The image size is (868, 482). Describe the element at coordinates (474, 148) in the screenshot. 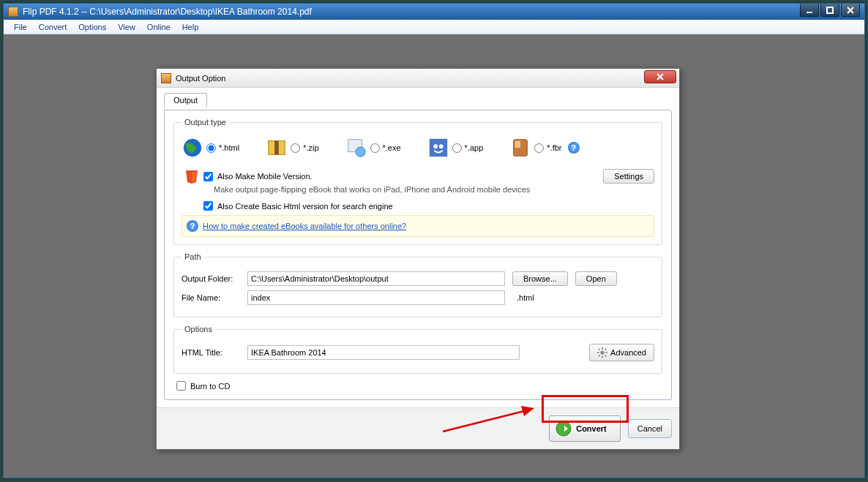

I see `label-app: *.app` at that location.